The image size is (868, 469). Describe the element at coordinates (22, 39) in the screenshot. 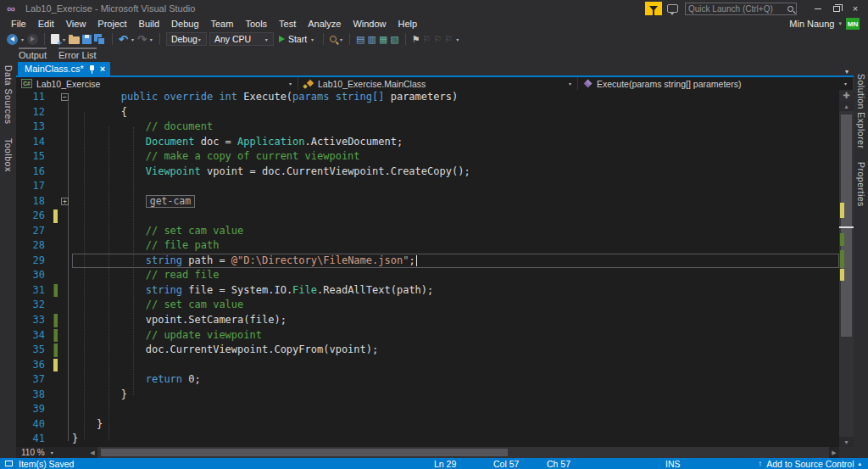

I see `navigate-backward-dropdown-icon: ▾` at that location.